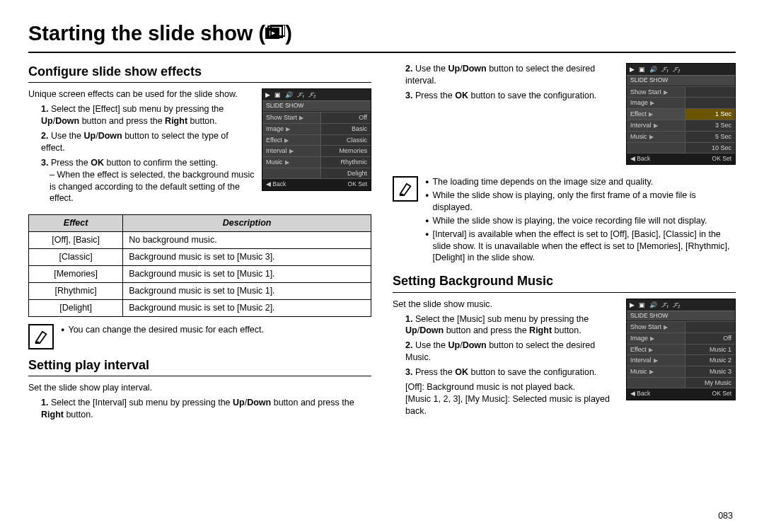 The image size is (764, 532). What do you see at coordinates (565, 282) in the screenshot?
I see `heading-bg-music: Setting Background Music` at bounding box center [565, 282].